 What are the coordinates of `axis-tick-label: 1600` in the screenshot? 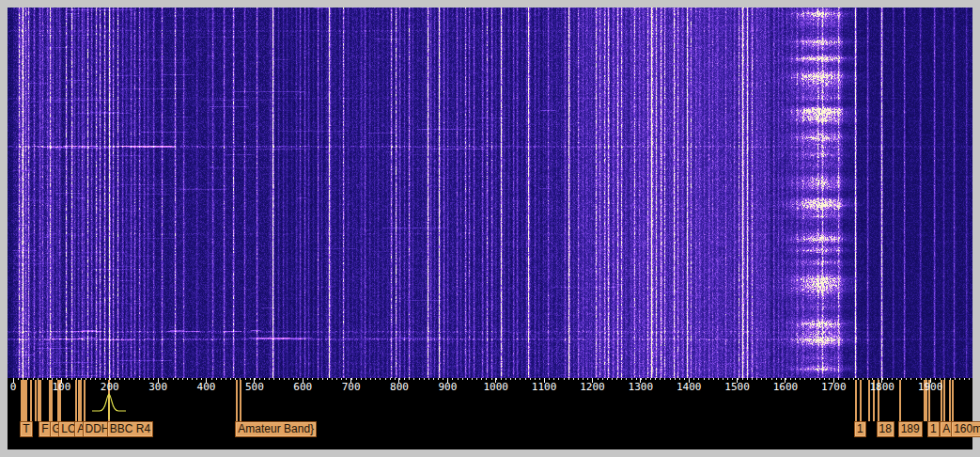 It's located at (786, 387).